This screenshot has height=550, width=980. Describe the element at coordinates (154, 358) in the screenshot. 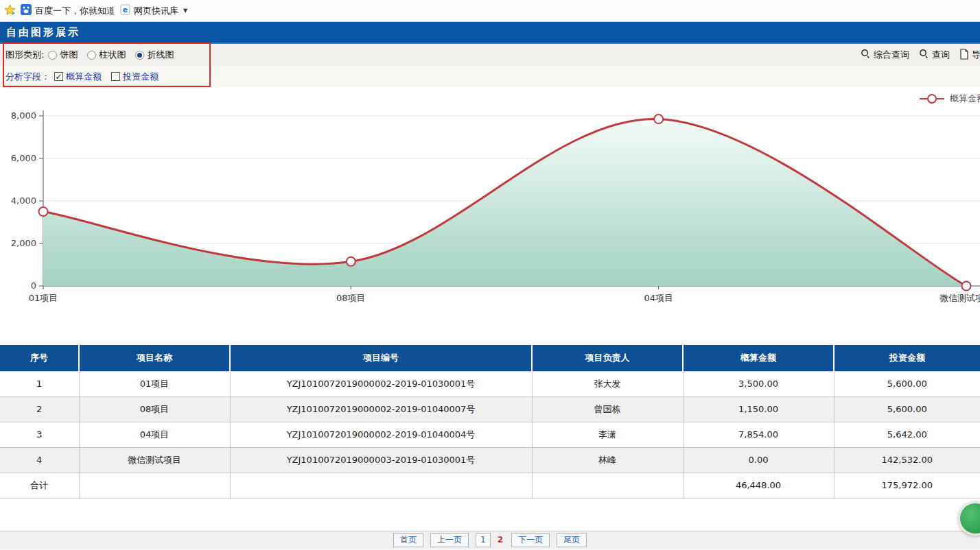

I see `table-header-cell: 项目名称` at that location.